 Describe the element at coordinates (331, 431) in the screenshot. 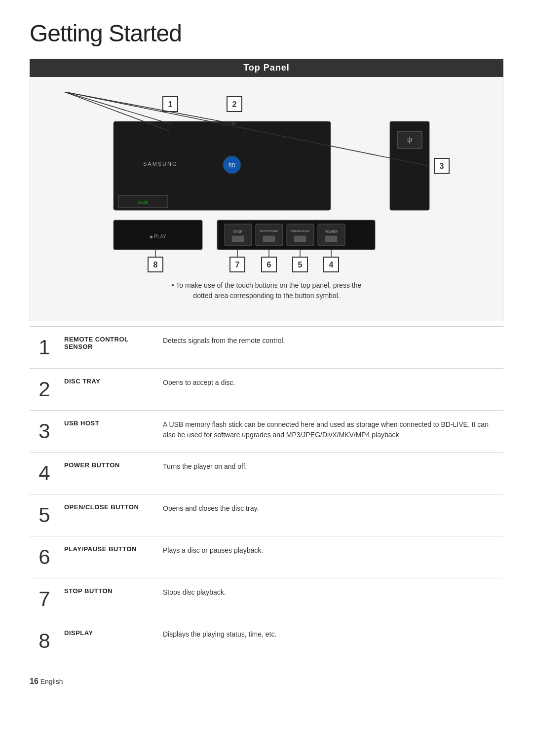

I see `item-description: A USB memory flash stick can be connecte…` at that location.